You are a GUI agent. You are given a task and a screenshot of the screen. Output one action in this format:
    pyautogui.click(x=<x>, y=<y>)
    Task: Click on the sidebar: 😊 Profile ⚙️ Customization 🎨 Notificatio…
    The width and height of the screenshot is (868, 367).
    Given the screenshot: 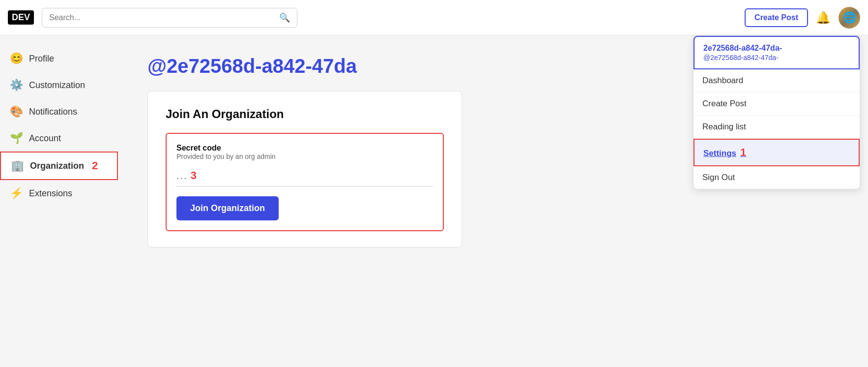 What is the action you would take?
    pyautogui.click(x=59, y=201)
    